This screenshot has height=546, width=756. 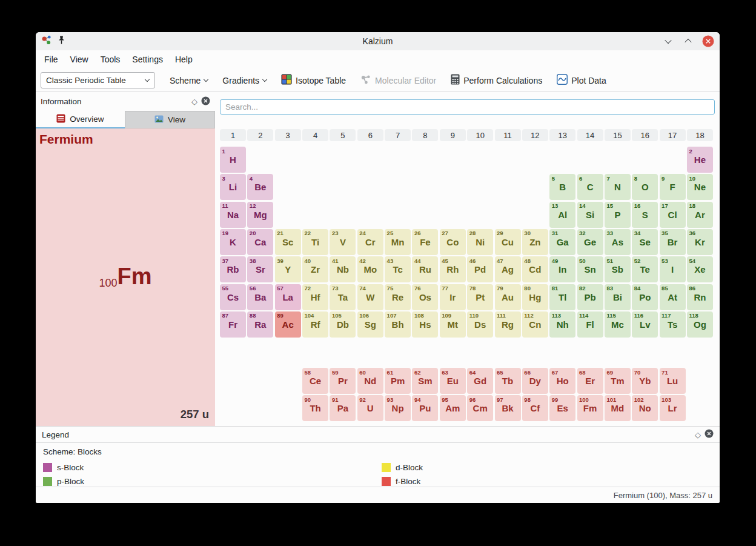 What do you see at coordinates (536, 269) in the screenshot?
I see `element-Cd: 48Cd` at bounding box center [536, 269].